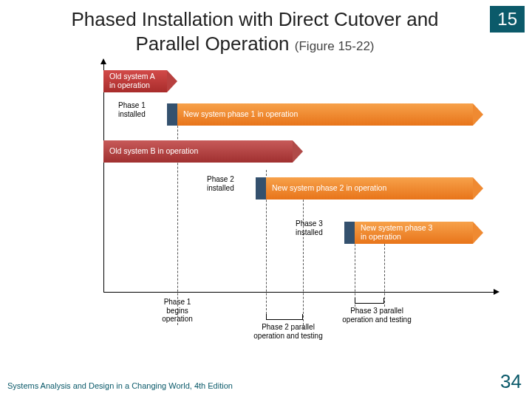  What do you see at coordinates (212, 44) in the screenshot?
I see `title-line2: Parallel Operation` at bounding box center [212, 44].